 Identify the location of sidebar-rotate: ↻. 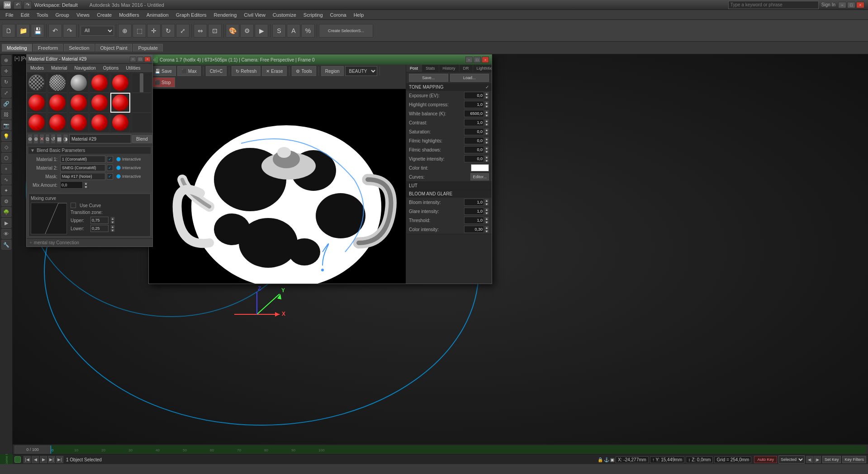
(6, 82).